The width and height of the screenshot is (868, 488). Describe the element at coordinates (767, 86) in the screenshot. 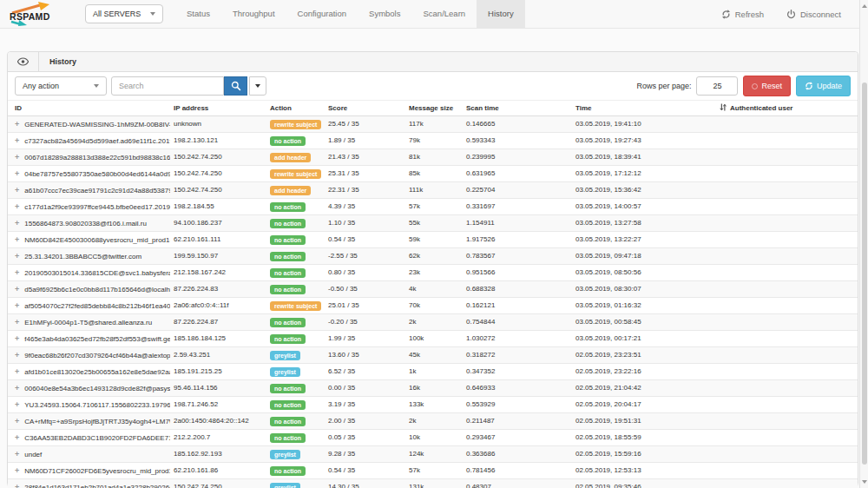

I see `reset-button: Reset` at that location.